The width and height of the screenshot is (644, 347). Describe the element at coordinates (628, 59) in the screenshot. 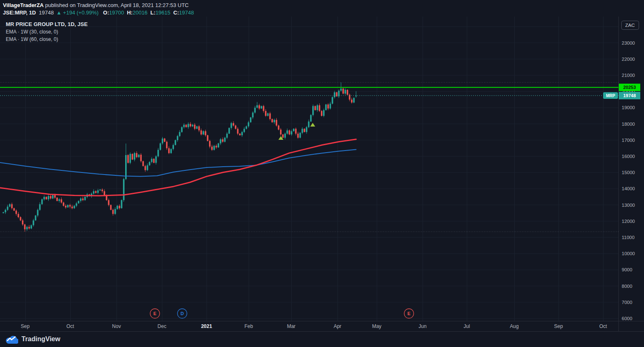

I see `svg-text: 22000` at that location.